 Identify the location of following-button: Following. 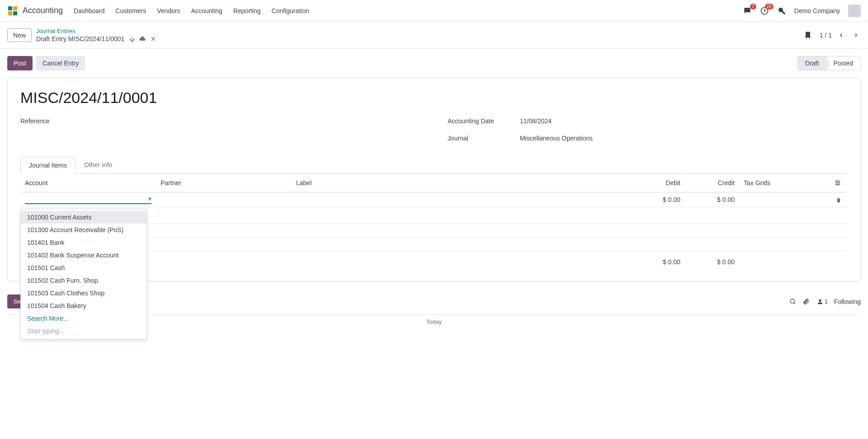
(847, 302).